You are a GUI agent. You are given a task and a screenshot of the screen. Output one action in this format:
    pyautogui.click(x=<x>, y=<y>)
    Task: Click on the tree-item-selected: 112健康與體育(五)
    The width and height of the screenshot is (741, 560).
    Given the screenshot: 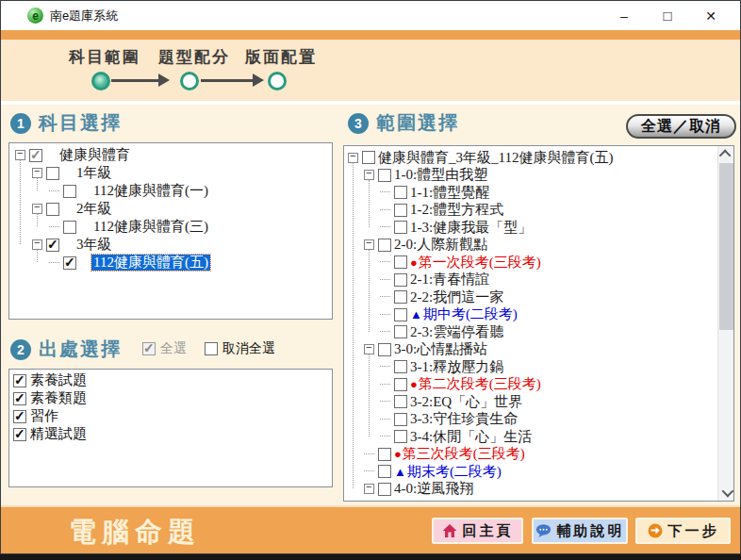 What is the action you would take?
    pyautogui.click(x=171, y=262)
    